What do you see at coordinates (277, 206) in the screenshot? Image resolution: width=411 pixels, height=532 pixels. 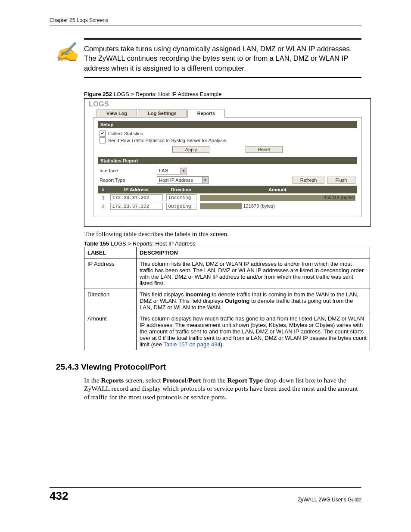 I see `amount-bar: 121879 (bytes)` at bounding box center [277, 206].